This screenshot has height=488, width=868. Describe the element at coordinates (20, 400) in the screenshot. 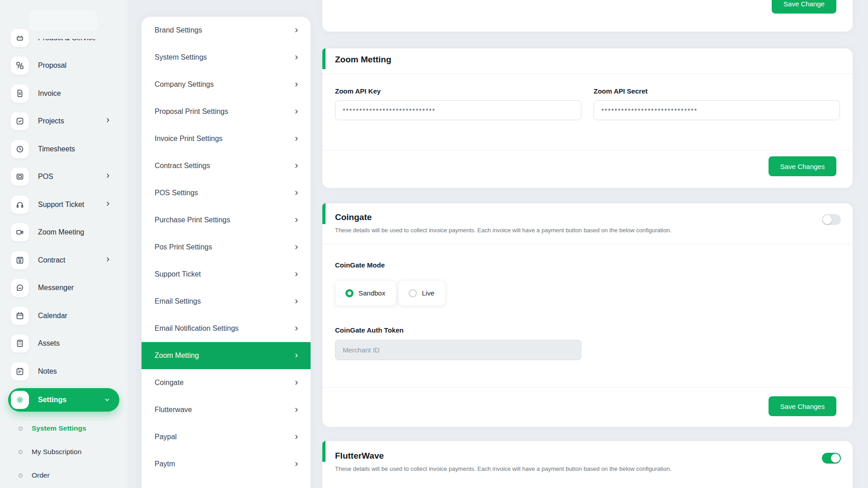

I see `gear-icon` at that location.